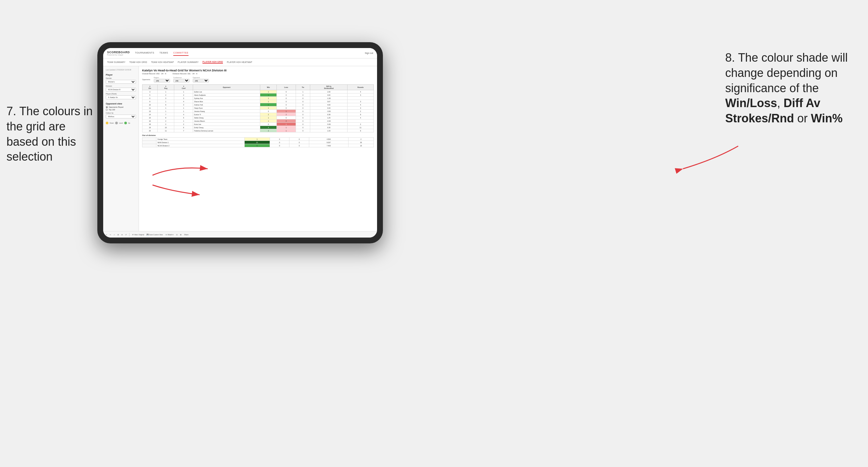 This screenshot has width=868, height=467. Describe the element at coordinates (258, 92) in the screenshot. I see `table-row: 3 1 1 Esther Lee 1 0 1 1.50 4` at that location.